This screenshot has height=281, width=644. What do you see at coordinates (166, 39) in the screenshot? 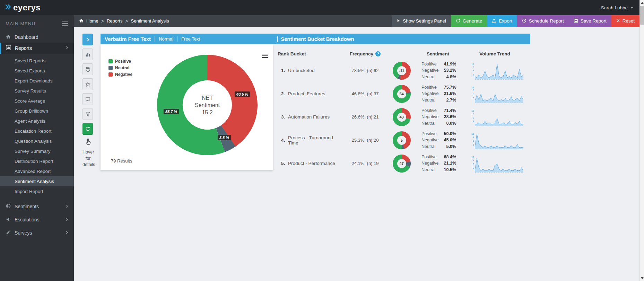
I see `tab-normal: Normal` at bounding box center [166, 39].